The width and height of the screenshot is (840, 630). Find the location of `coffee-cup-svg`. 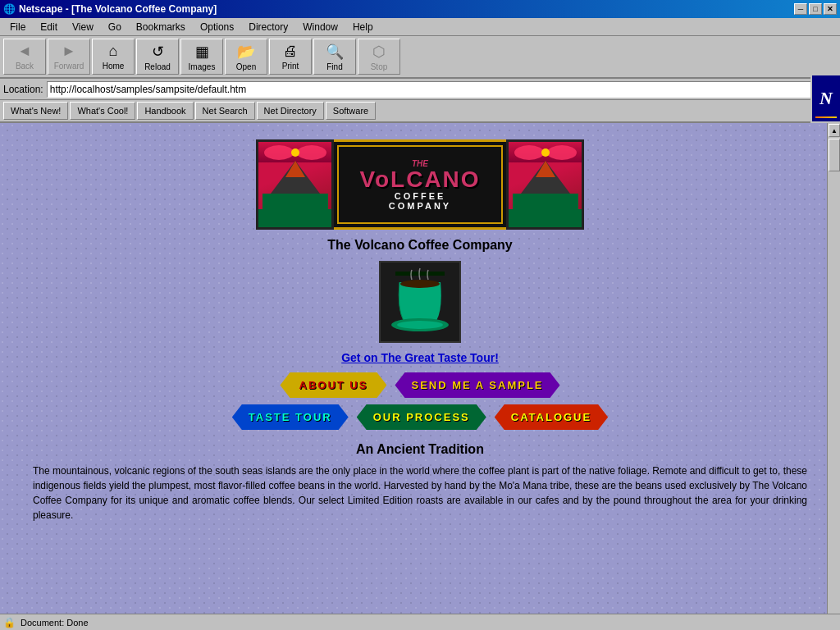

coffee-cup-svg is located at coordinates (420, 302).